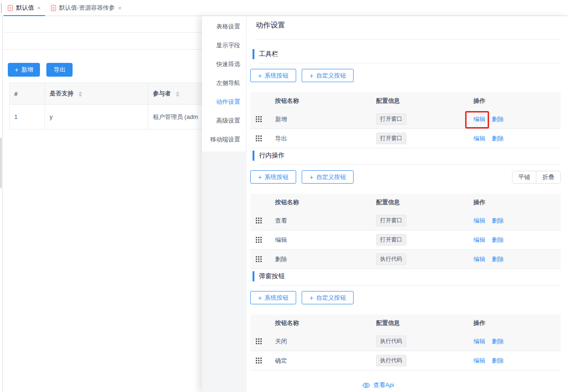 The image size is (568, 392). I want to click on table-row: 删除 执行代码 编辑 删除, so click(405, 259).